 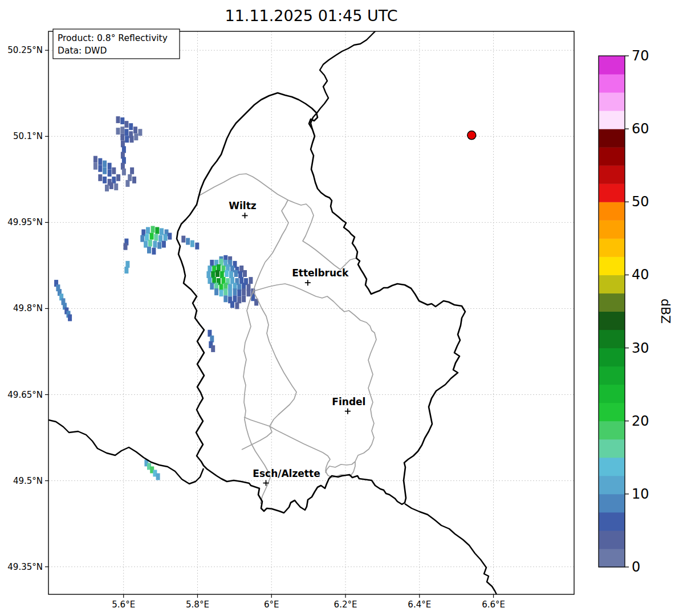 What do you see at coordinates (636, 567) in the screenshot?
I see `colorbar-tick-label: 0` at bounding box center [636, 567].